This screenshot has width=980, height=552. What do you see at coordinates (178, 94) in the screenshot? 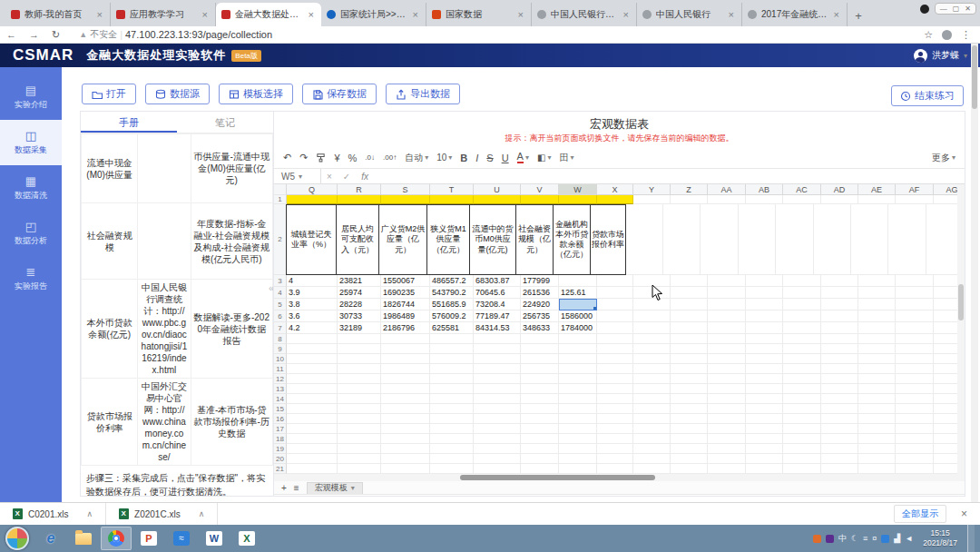
I see `toolbar-button-1: 数据源` at bounding box center [178, 94].